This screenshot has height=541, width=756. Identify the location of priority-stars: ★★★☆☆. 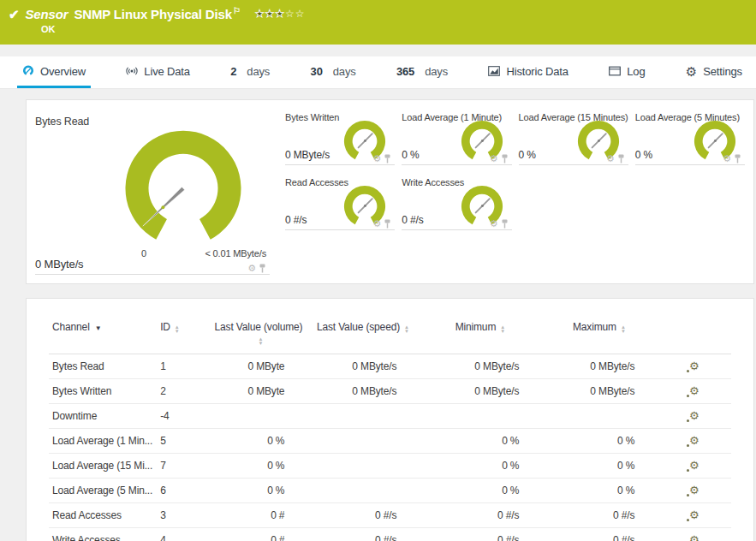
(281, 14).